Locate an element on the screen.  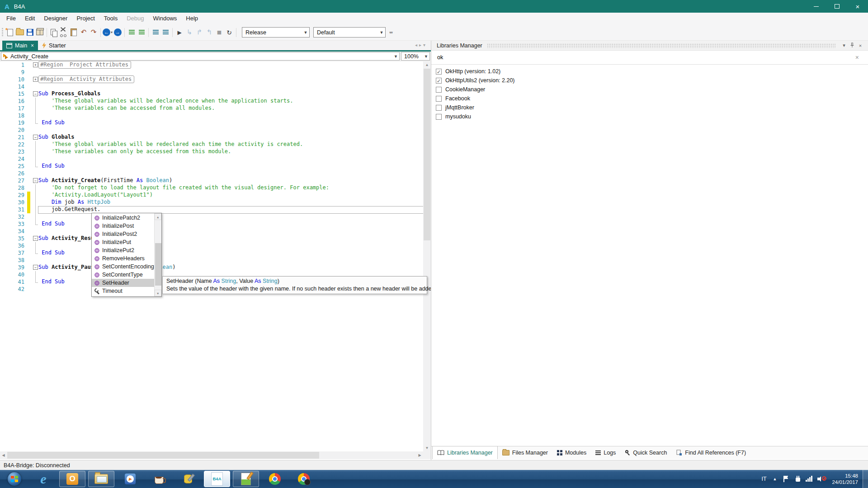
code-line-36: 36 is located at coordinates (212, 246).